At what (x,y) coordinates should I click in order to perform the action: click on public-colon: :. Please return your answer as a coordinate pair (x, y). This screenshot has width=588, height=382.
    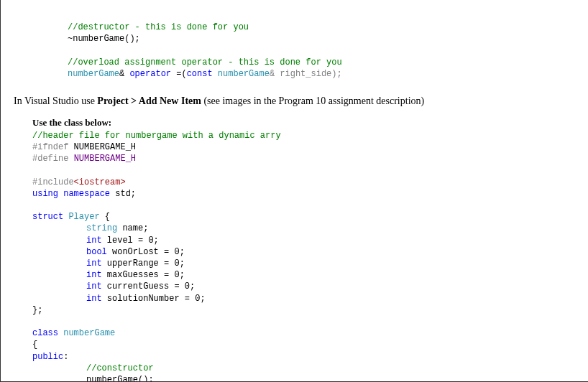
    Looking at the image, I should click on (66, 357).